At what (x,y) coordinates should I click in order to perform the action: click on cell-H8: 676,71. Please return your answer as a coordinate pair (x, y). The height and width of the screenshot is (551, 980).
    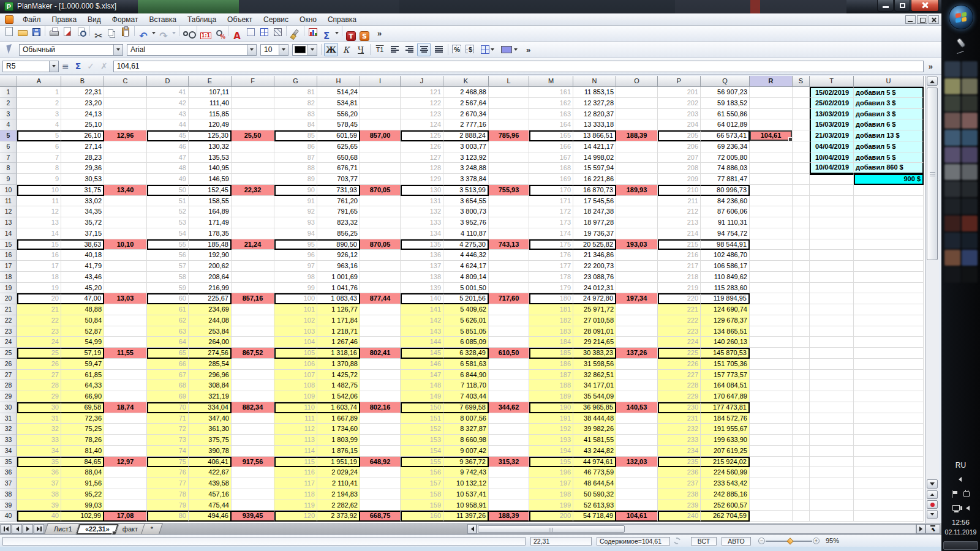
    Looking at the image, I should click on (339, 168).